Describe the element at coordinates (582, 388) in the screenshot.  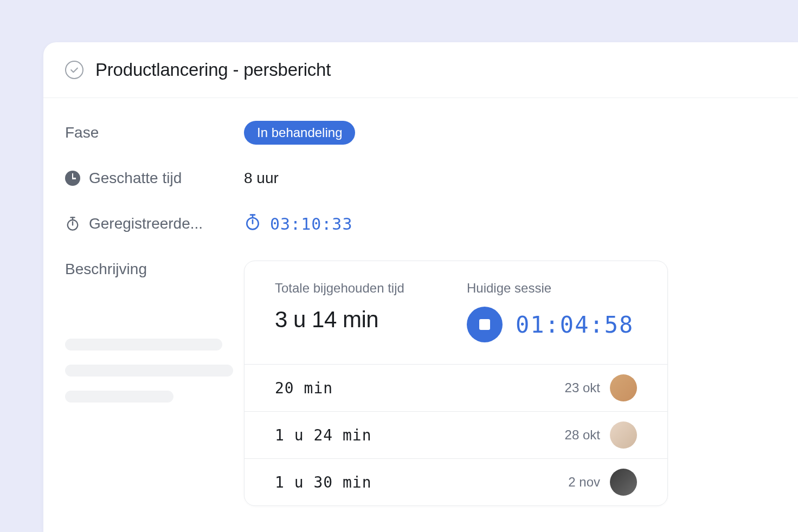
I see `entry-date: 23 okt` at that location.